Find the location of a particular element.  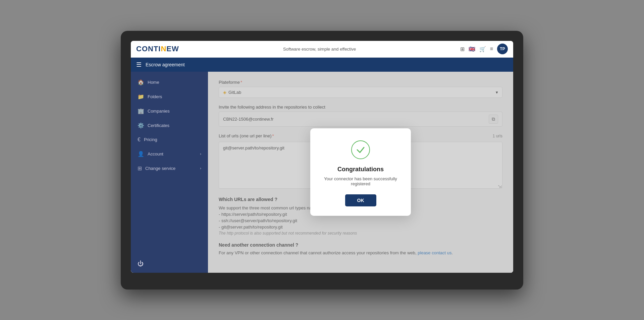

top-icons: ⊞ 🇬🇧 🛒 ≡ TP is located at coordinates (484, 49).